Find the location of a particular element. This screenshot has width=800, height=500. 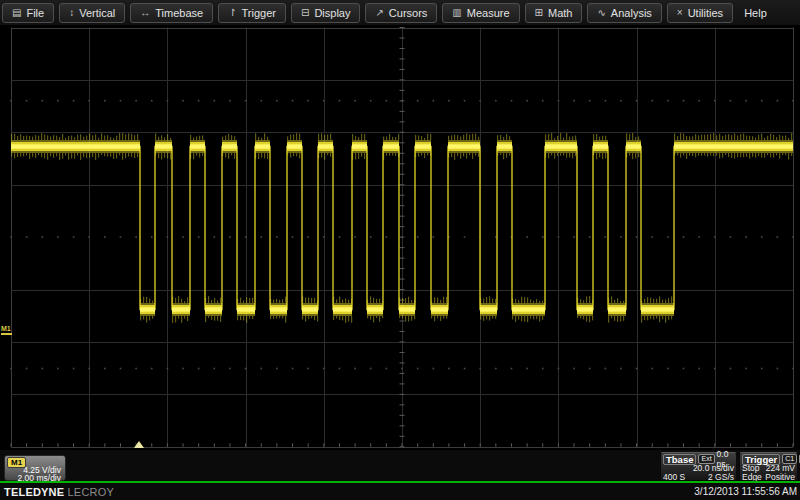

m1-trace-offset-marker: M1 is located at coordinates (6, 330).